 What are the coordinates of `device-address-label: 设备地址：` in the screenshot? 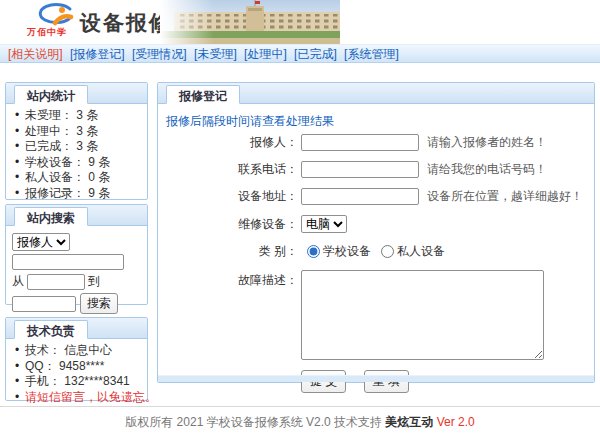 It's located at (228, 196).